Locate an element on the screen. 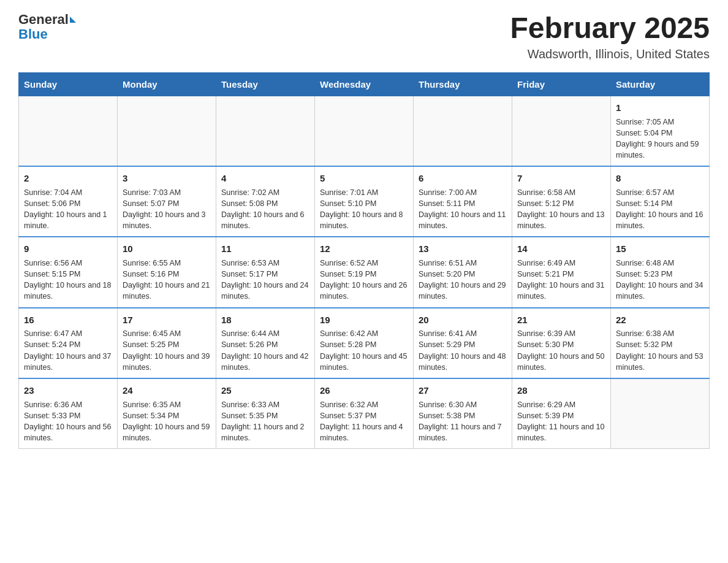  table-row: 9Sunrise: 6:56 AMSunset: 5:15 PMDaylight… is located at coordinates (69, 272).